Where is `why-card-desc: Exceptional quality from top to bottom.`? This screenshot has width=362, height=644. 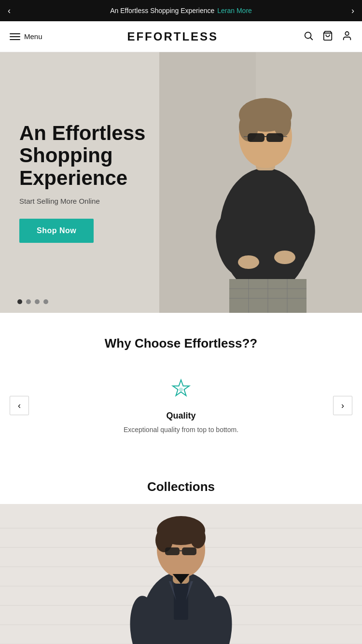 why-card-desc: Exceptional quality from top to bottom. is located at coordinates (181, 430).